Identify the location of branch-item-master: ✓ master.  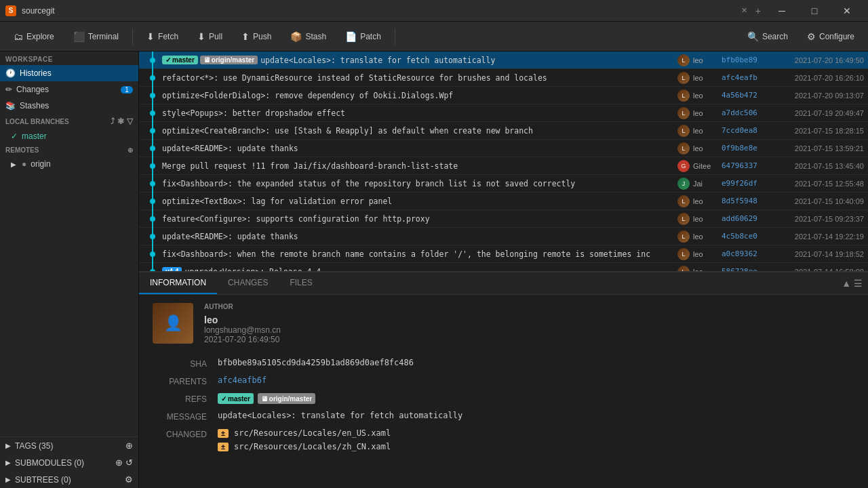
(69, 136).